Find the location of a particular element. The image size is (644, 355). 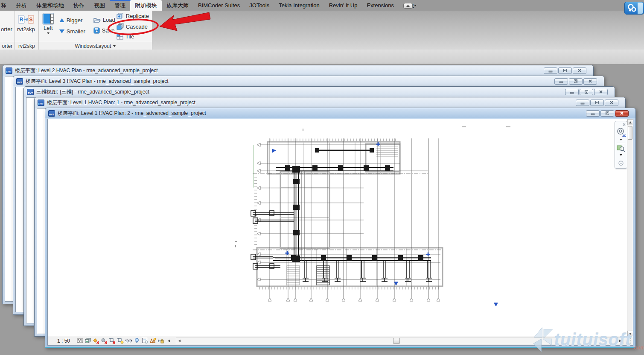

load-folder-icon is located at coordinates (97, 20).